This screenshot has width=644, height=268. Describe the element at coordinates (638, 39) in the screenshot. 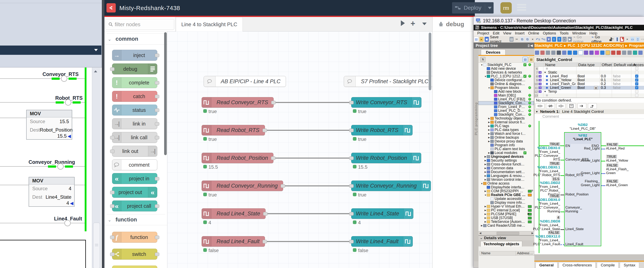

I see `toolbar-icon: ▯` at that location.